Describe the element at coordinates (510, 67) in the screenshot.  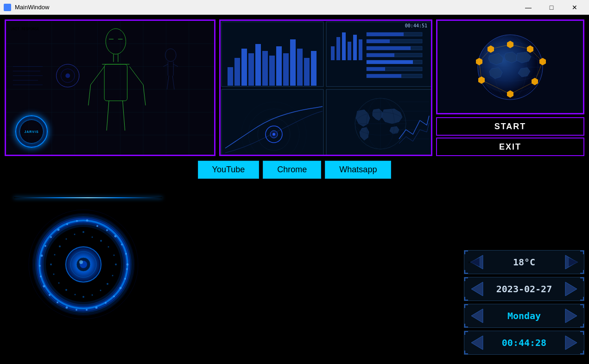
I see `hex-globe-svg` at that location.